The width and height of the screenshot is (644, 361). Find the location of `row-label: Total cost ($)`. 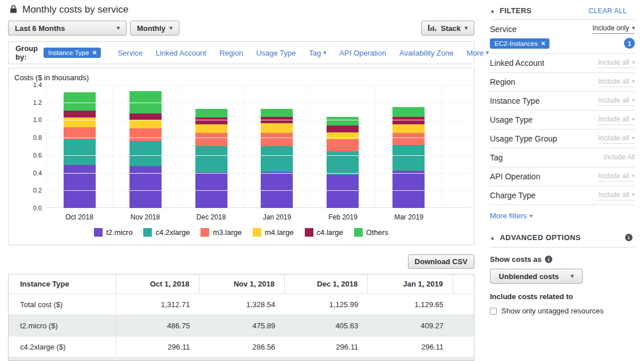

row-label: Total cost ($) is located at coordinates (62, 304).